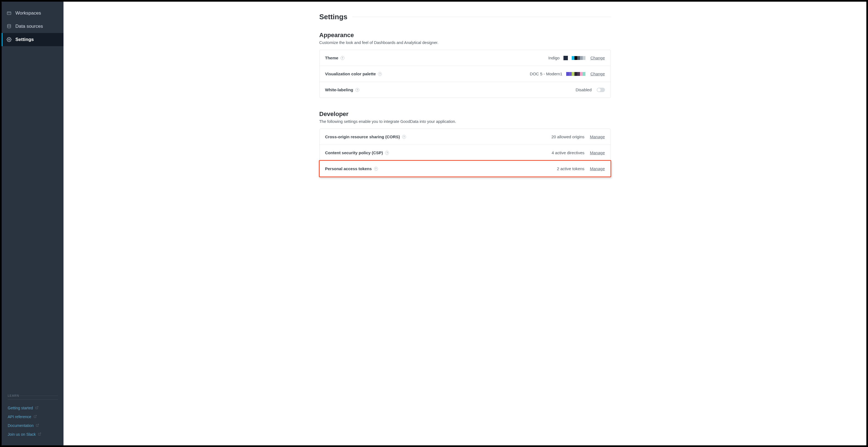 Image resolution: width=868 pixels, height=447 pixels. I want to click on appearance-desc: Customize the look and feel of Dashboard…, so click(465, 42).